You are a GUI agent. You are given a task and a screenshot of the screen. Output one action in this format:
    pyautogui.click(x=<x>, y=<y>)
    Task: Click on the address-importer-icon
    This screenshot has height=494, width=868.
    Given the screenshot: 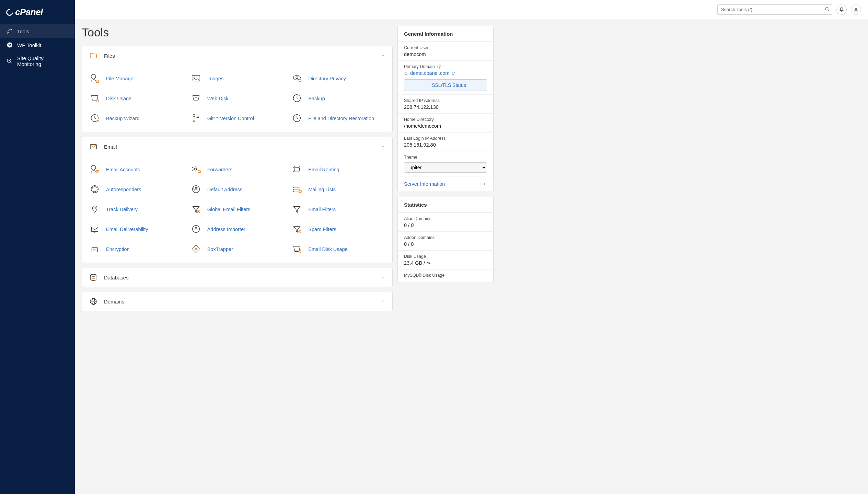 What is the action you would take?
    pyautogui.click(x=196, y=229)
    